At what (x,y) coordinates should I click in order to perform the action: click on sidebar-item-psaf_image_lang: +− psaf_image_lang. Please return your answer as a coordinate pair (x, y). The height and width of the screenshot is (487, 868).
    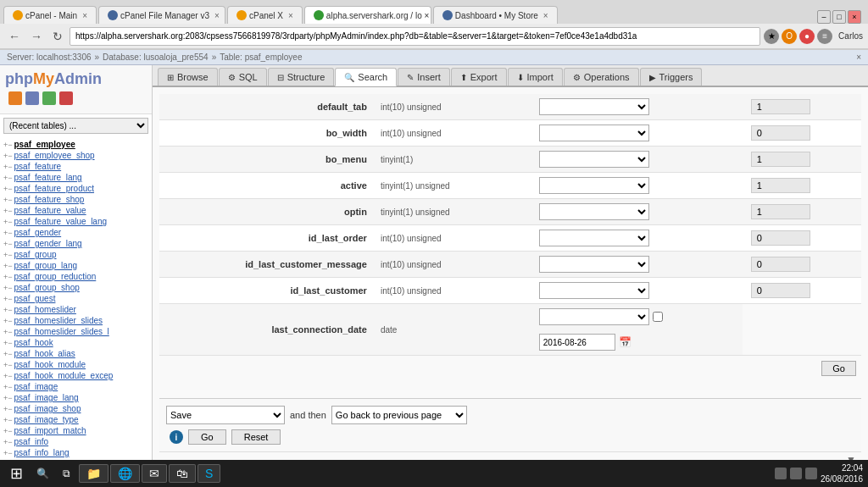
    Looking at the image, I should click on (76, 398).